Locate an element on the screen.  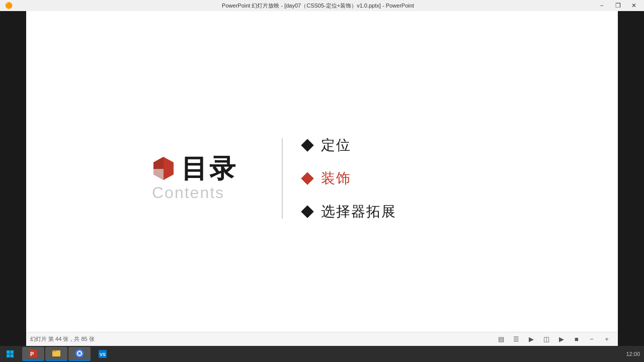
close-button: ✕ is located at coordinates (634, 6).